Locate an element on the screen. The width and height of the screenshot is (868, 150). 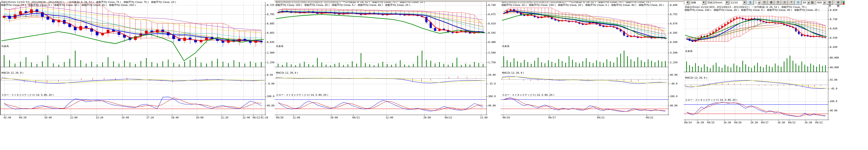
period-week-button: 週 is located at coordinates (771, 3).